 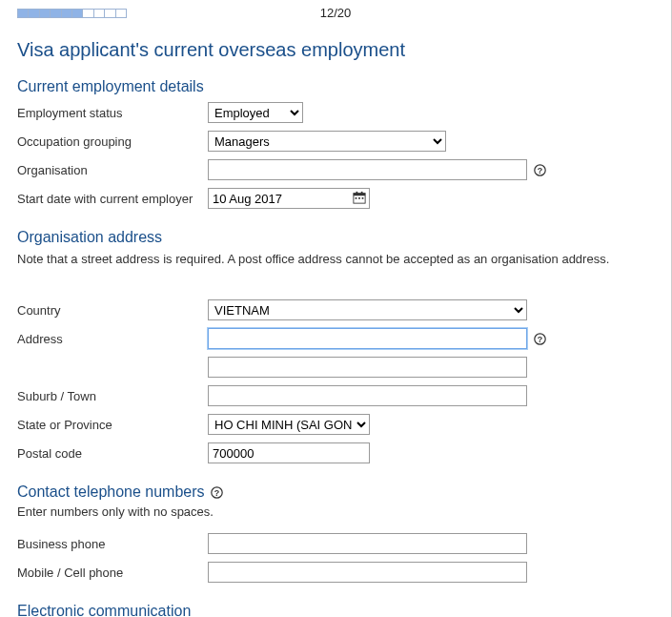 I want to click on section-address-title: Organisation address, so click(x=336, y=237).